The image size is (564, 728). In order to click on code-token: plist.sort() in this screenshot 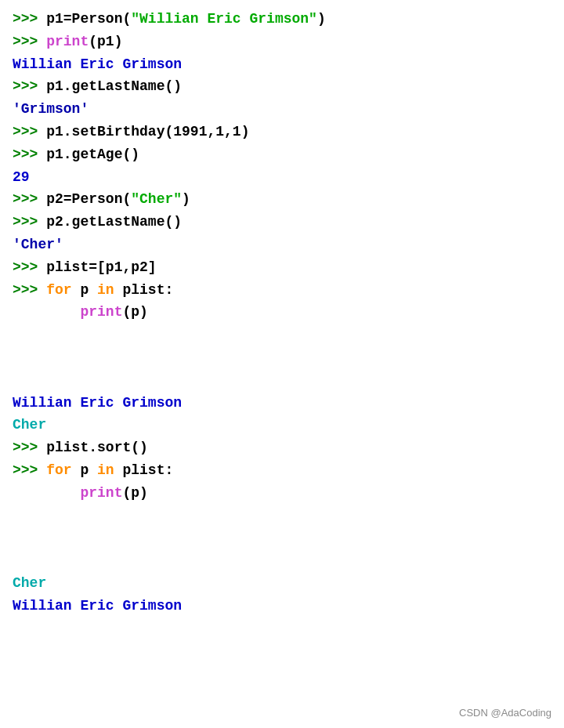, I will do `click(97, 447)`.